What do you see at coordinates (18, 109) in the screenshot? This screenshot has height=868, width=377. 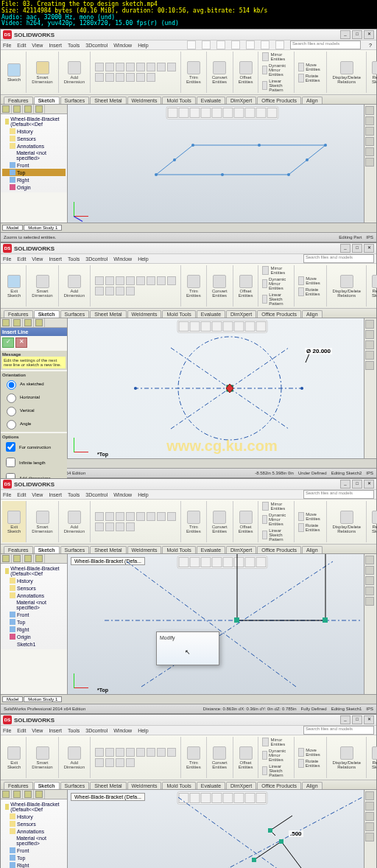 I see `property-manager-tab` at bounding box center [18, 109].